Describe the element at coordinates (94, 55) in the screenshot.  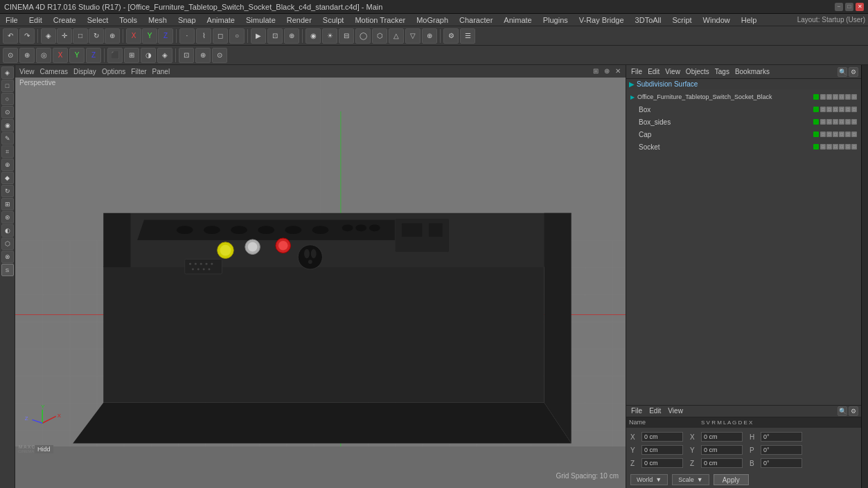
I see `tb2-z: Z` at that location.